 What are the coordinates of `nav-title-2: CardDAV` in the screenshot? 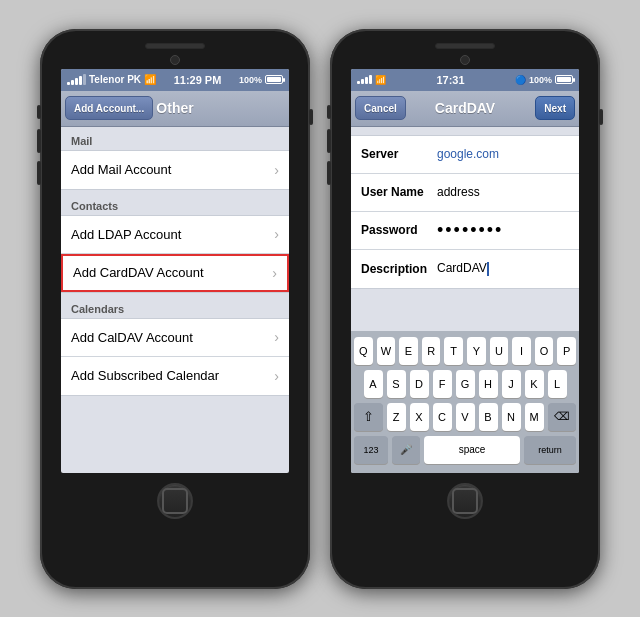 It's located at (465, 108).